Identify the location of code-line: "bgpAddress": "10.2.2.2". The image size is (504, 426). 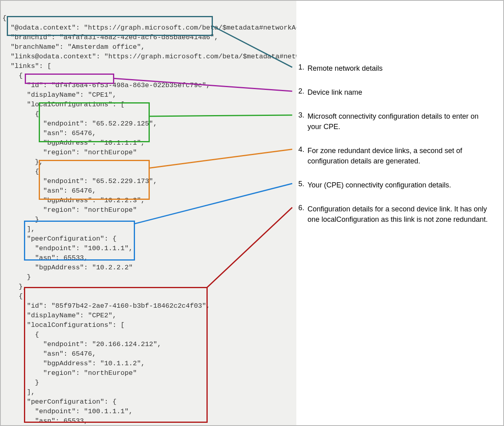
(67, 268).